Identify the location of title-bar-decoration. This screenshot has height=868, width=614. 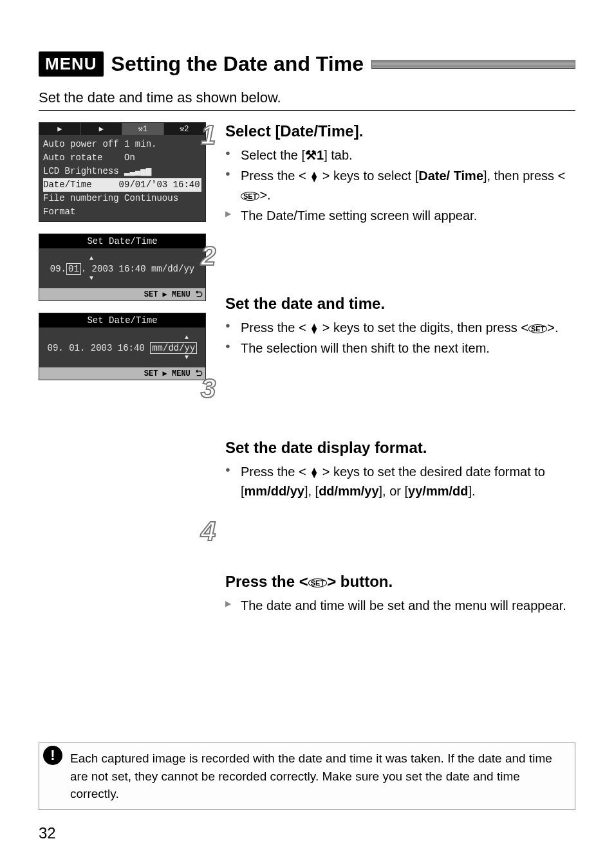
(474, 64).